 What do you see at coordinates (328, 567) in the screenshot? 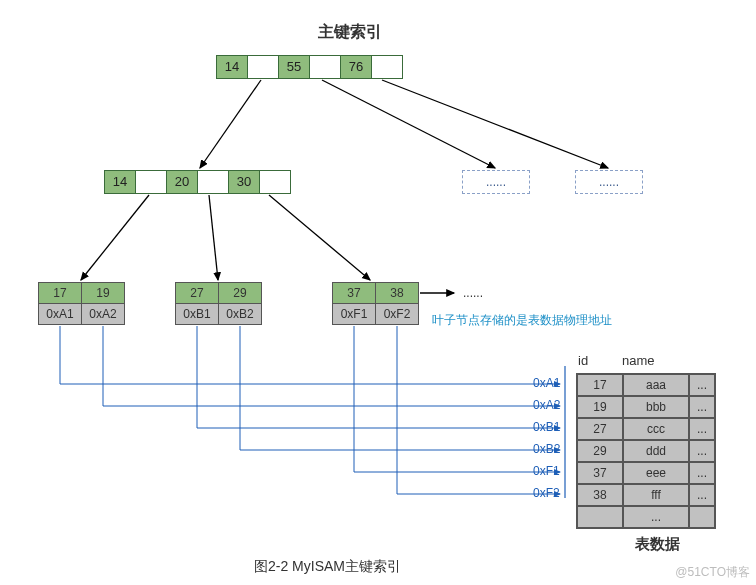
I see `figure-caption: 图2-2 MyISAM主键索引` at bounding box center [328, 567].